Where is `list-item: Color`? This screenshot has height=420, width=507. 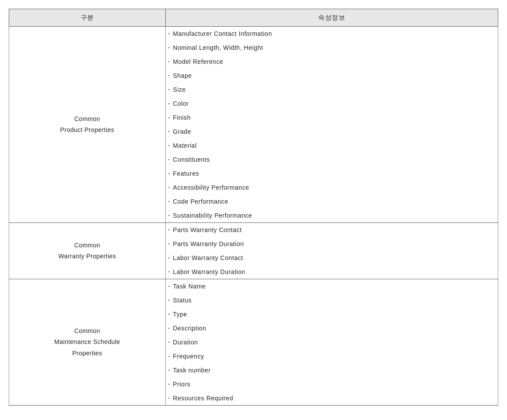
list-item: Color is located at coordinates (332, 104).